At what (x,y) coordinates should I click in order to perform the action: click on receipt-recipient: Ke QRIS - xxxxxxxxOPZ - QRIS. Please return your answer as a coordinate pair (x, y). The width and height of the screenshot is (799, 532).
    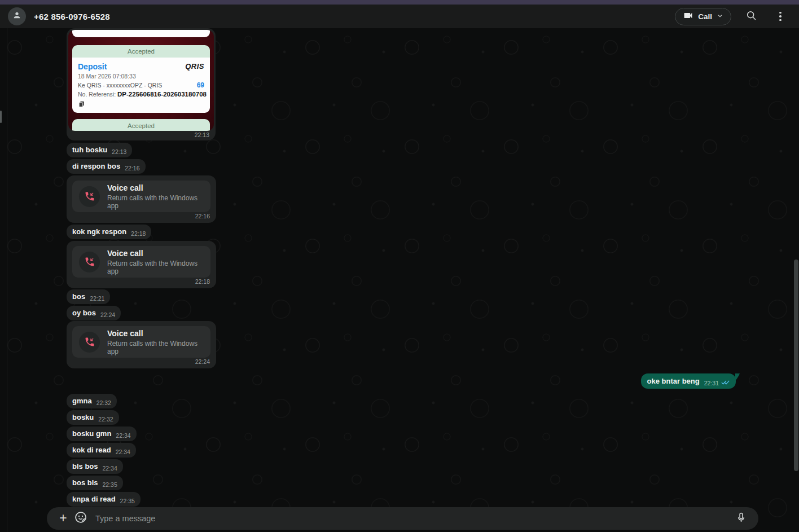
    Looking at the image, I should click on (120, 85).